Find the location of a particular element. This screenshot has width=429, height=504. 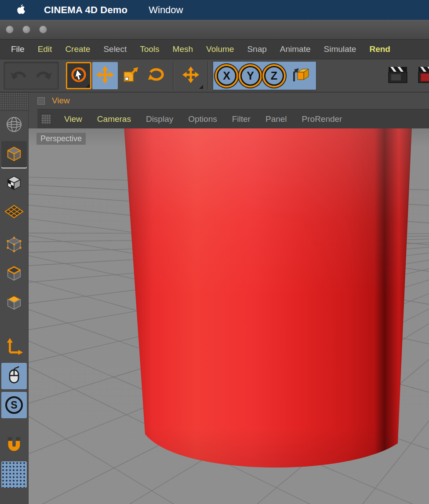

redo-button is located at coordinates (44, 76).